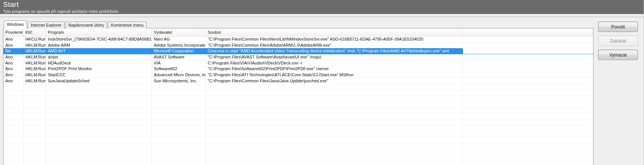  Describe the element at coordinates (99, 69) in the screenshot. I see `cell-program: Print2PDF Print Monitor` at that location.